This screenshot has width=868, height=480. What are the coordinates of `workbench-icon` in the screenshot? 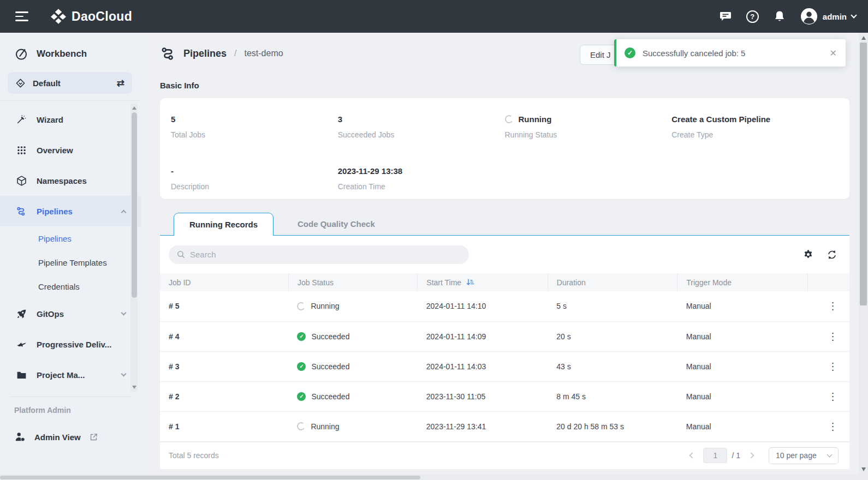 It's located at (21, 54).